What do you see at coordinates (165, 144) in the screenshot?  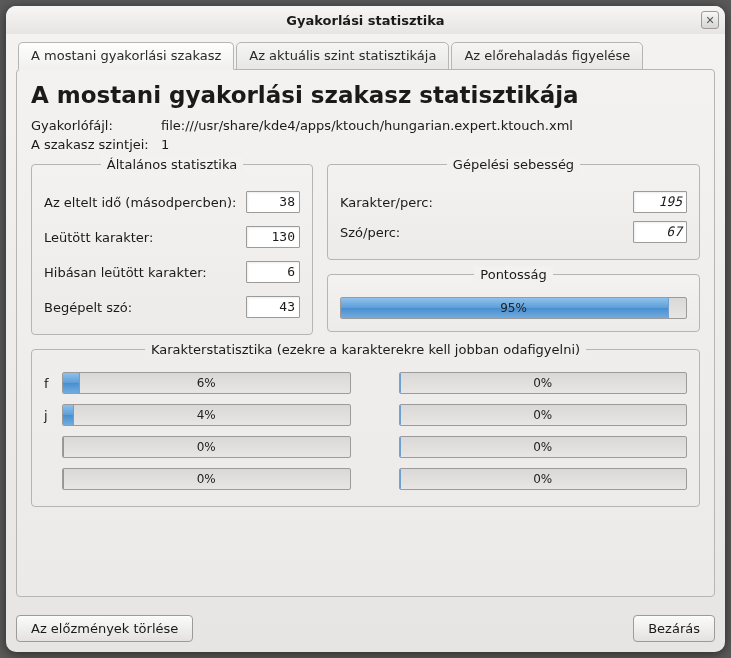 I see `meta-levels-value: 1` at bounding box center [165, 144].